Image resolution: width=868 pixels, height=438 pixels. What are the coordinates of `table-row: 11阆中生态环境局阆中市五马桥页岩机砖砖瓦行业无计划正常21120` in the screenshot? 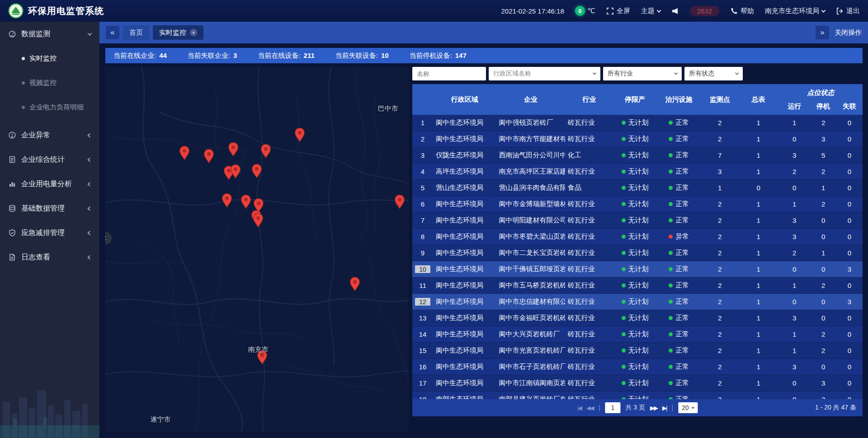 It's located at (637, 286).